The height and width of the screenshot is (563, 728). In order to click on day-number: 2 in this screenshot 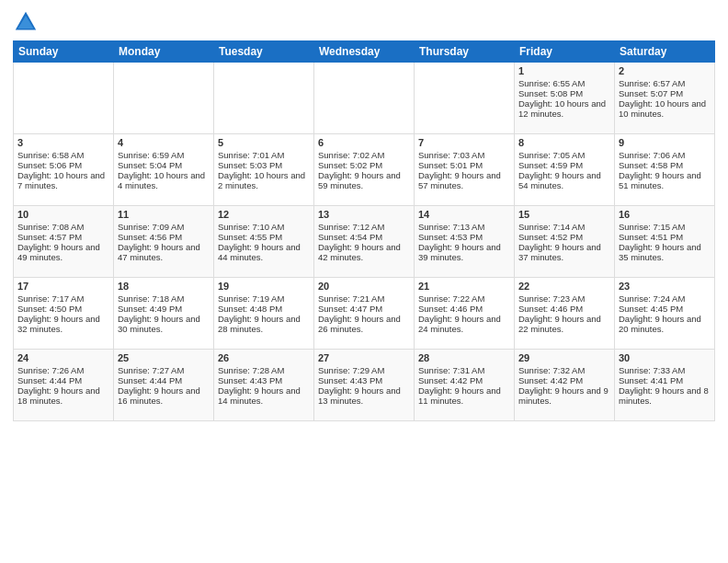, I will do `click(665, 71)`.